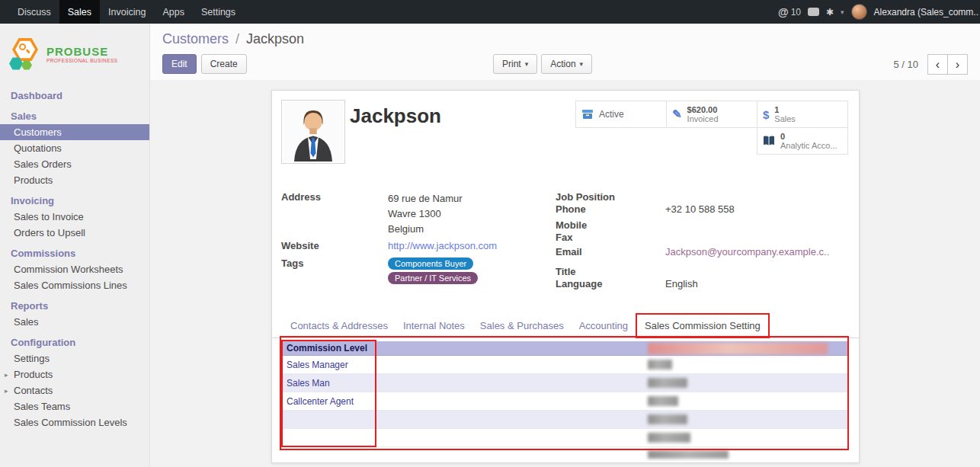  What do you see at coordinates (317, 365) in the screenshot?
I see `cell-commission-level: Sales Manager` at bounding box center [317, 365].